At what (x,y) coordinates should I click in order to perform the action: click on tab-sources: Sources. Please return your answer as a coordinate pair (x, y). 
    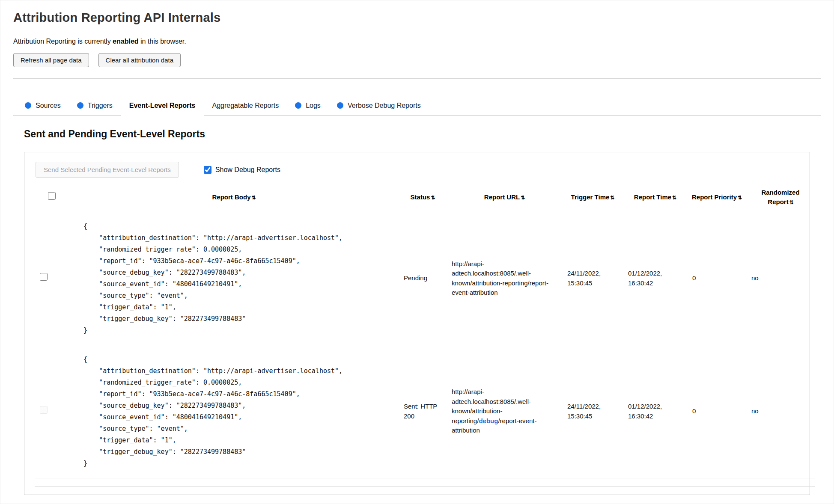
    Looking at the image, I should click on (43, 105).